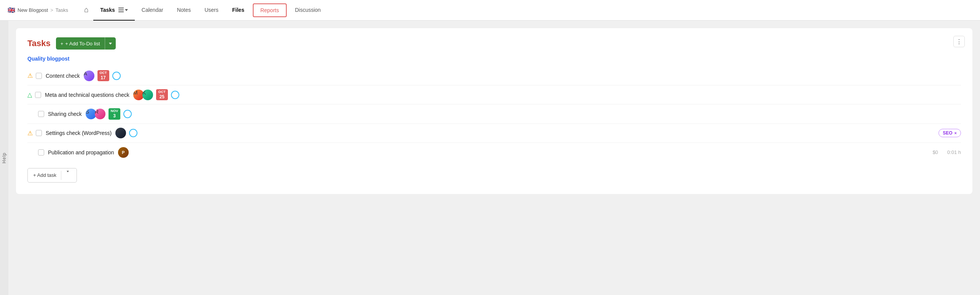 This screenshot has width=980, height=295. Describe the element at coordinates (935, 152) in the screenshot. I see `task-cost: $0` at that location.